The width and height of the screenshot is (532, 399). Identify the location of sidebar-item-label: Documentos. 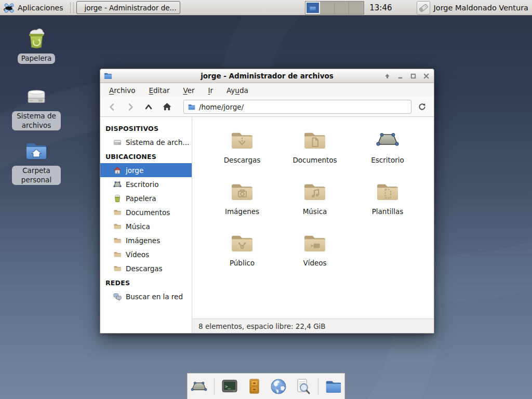
(148, 212).